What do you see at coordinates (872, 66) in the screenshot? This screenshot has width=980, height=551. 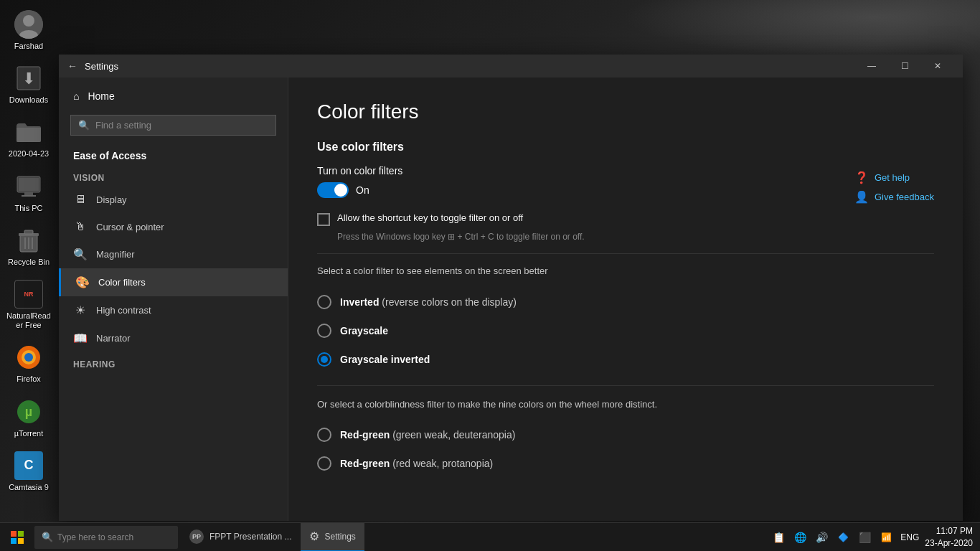 I see `minimize-button: —` at bounding box center [872, 66].